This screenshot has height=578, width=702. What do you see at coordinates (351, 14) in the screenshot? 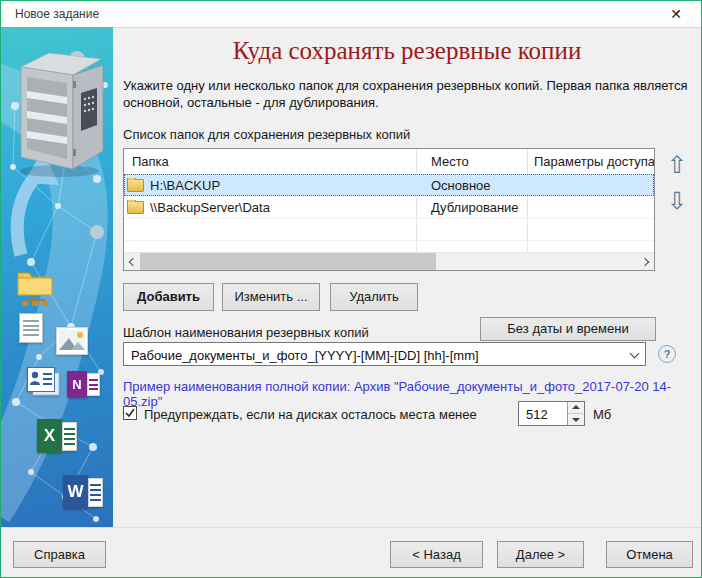
I see `title-bar: Новое задание ✕` at bounding box center [351, 14].